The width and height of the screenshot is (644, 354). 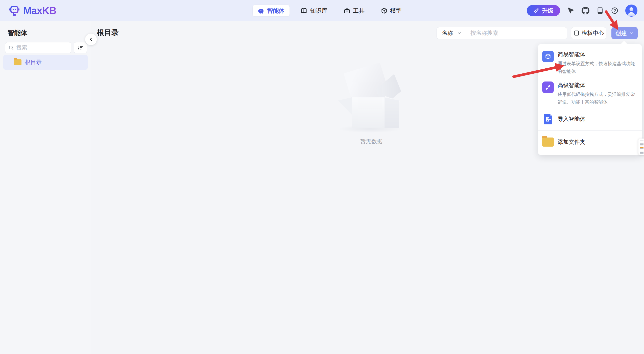 What do you see at coordinates (548, 11) in the screenshot?
I see `upgrade-label: 升级` at bounding box center [548, 11].